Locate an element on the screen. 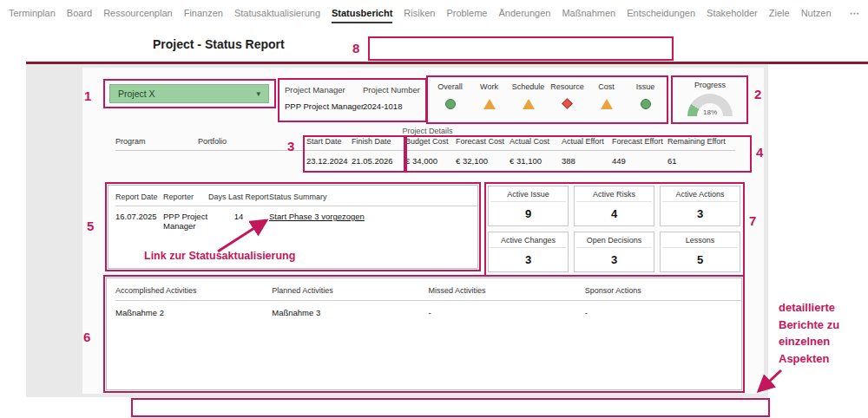  nav-item-statusbericht: Statusbericht is located at coordinates (362, 13).